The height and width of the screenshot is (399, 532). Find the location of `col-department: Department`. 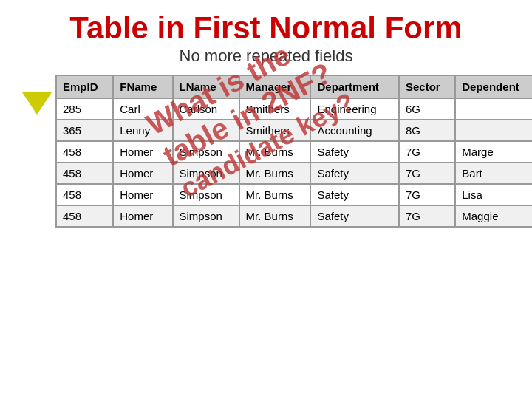

col-department: Department is located at coordinates (355, 87).